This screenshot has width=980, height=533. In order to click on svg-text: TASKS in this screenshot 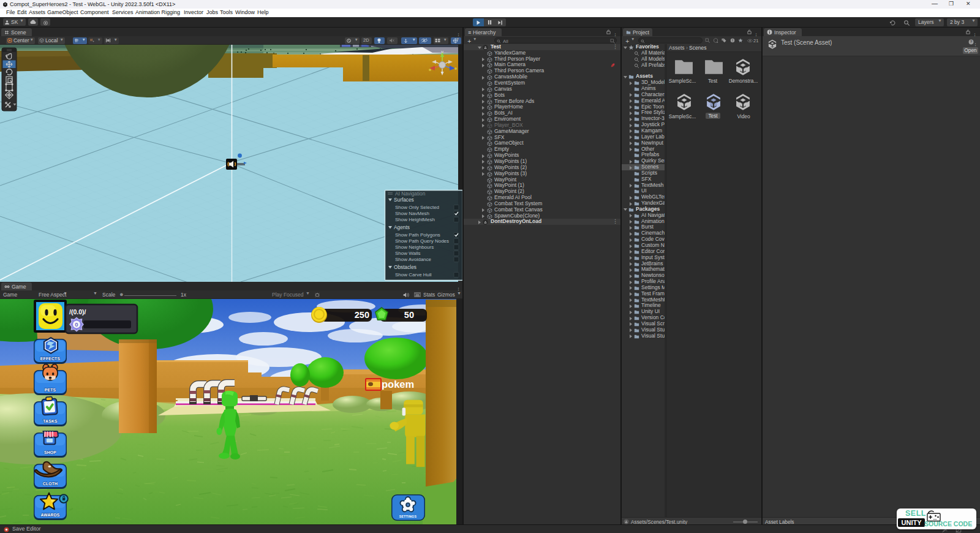, I will do `click(50, 421)`.